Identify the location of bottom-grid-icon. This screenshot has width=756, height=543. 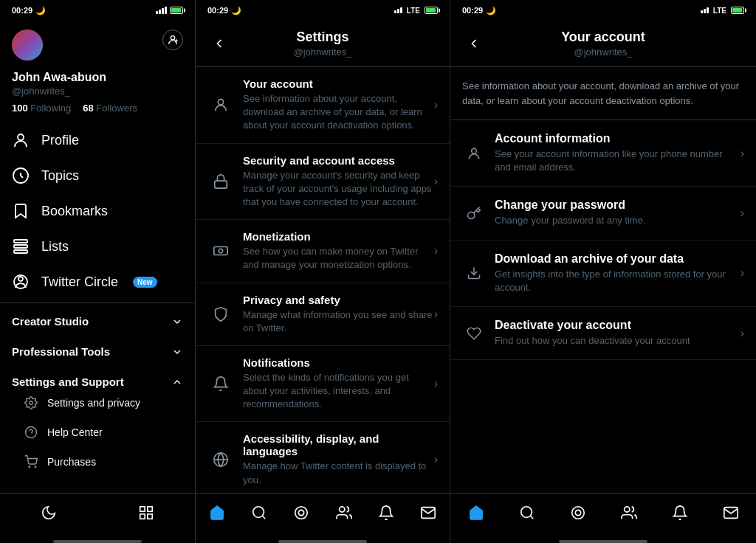
(146, 513).